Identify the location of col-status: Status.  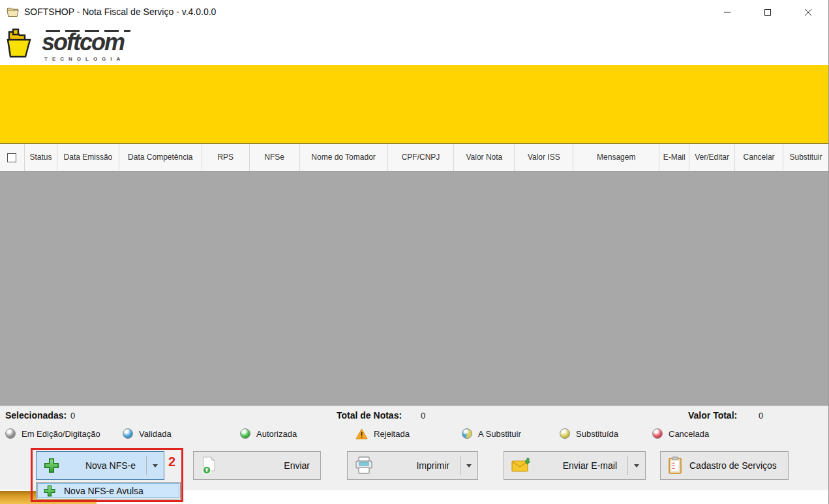
(41, 158).